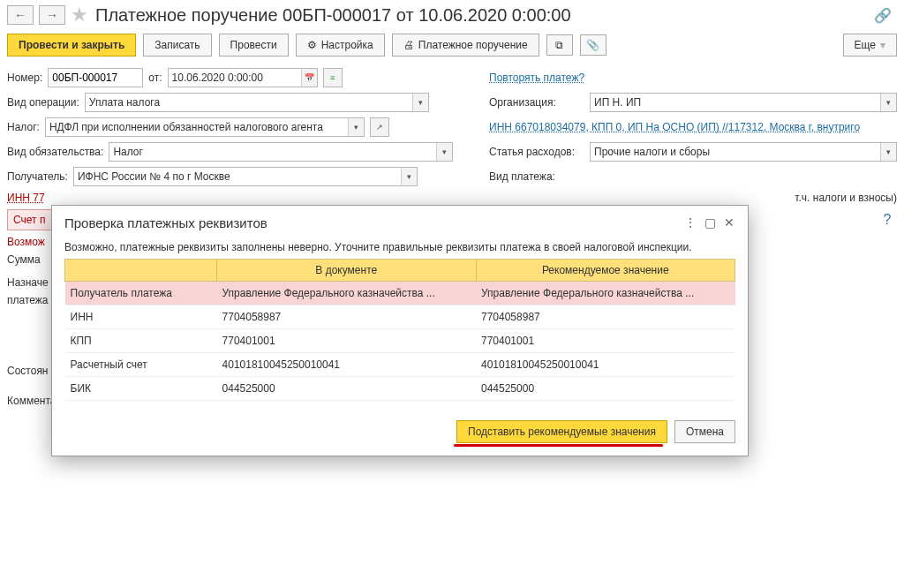 This screenshot has width=904, height=588. Describe the element at coordinates (273, 152) in the screenshot. I see `obligation-type-value: Налог` at that location.